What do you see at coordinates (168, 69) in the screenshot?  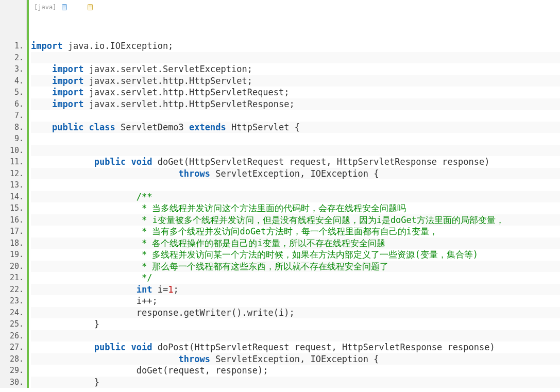 I see `code-token-txt: javax.servlet.ServletException;` at bounding box center [168, 69].